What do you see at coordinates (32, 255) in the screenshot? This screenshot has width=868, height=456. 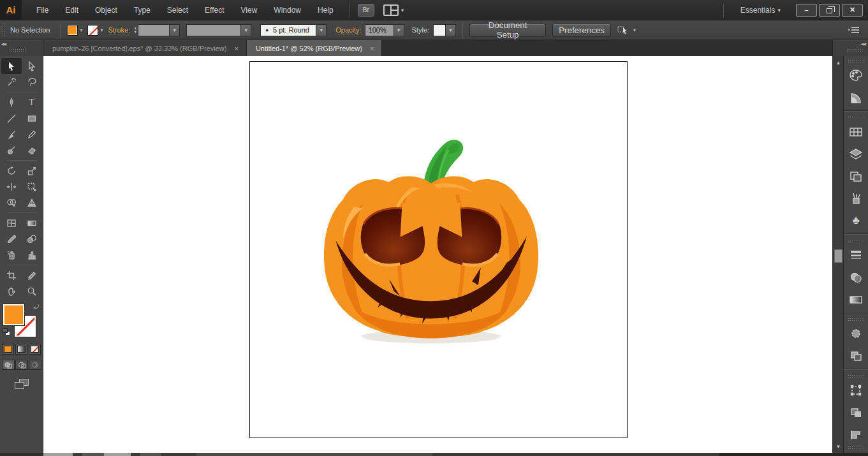 I see `column-graph-tool` at bounding box center [32, 255].